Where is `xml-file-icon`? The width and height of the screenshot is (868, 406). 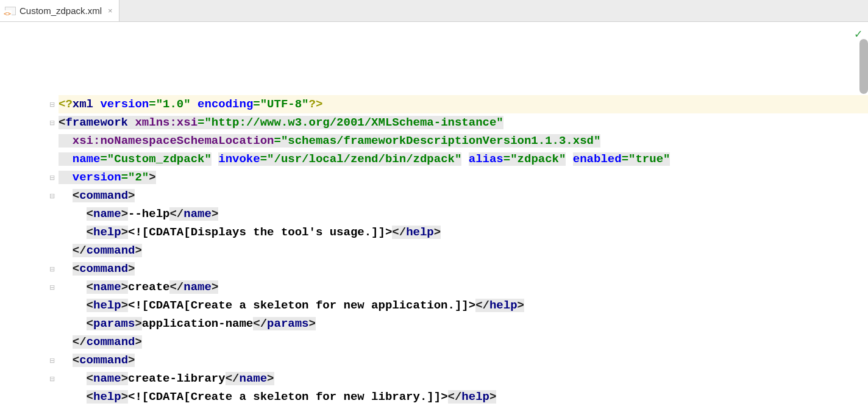
xml-file-icon is located at coordinates (10, 11).